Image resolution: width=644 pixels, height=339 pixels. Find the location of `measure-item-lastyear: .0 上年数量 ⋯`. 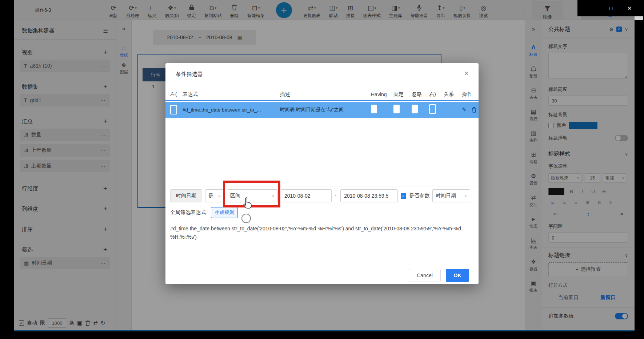

measure-item-lastyear: .0 上年数量 ⋯ is located at coordinates (65, 150).